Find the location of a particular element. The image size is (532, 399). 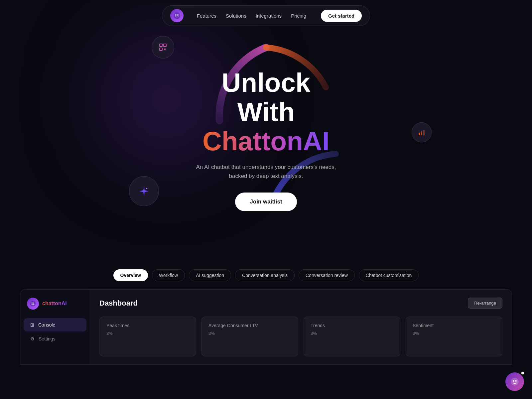

chart-icon-bubble is located at coordinates (422, 132).